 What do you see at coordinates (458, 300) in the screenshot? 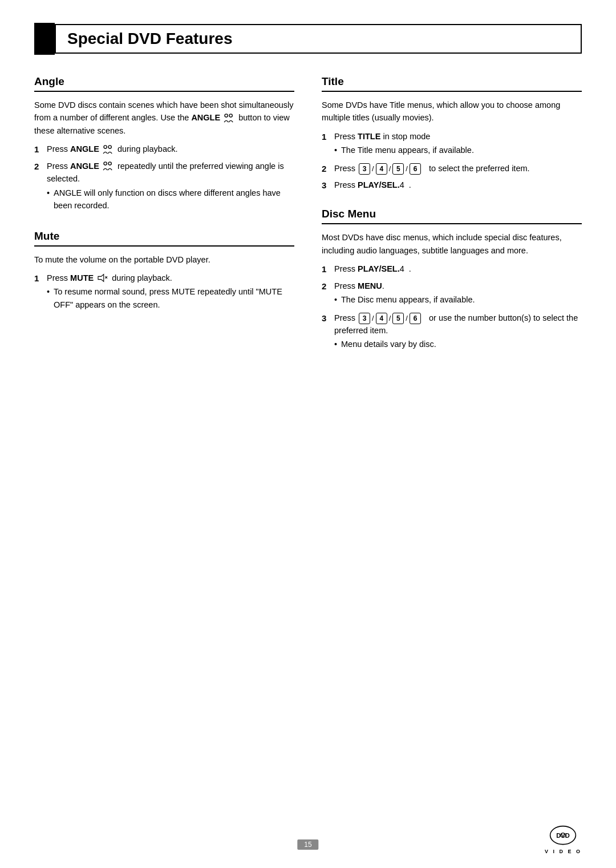
I see `disc-step-2-bullets: The Disc menu appears, if available.` at bounding box center [458, 300].